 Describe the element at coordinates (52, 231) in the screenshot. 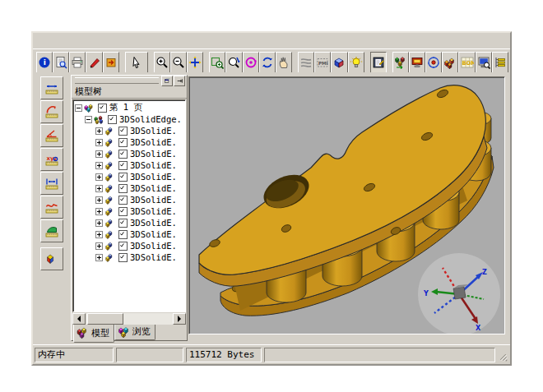

I see `measure-area` at that location.